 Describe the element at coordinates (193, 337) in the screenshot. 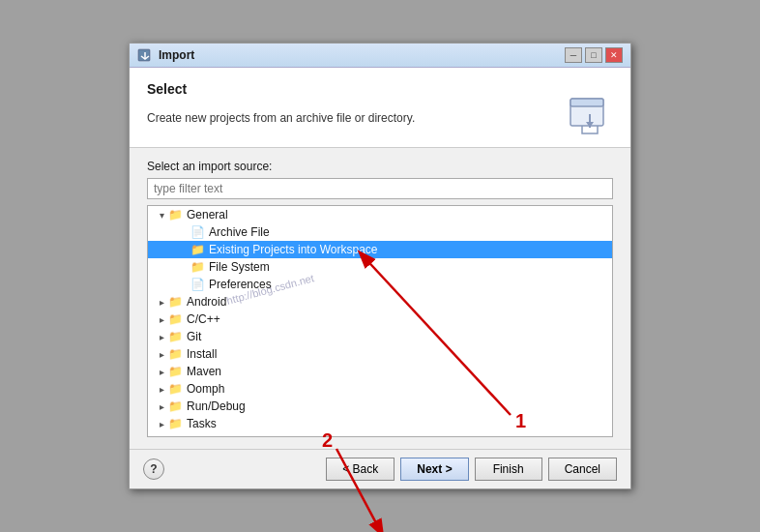

I see `tree-label-git: Git` at that location.